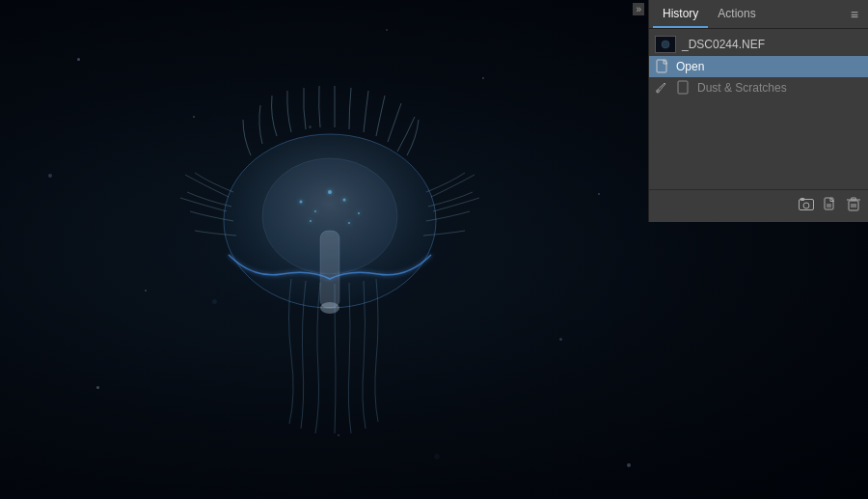  Describe the element at coordinates (758, 109) in the screenshot. I see `panel-content: _DSC0244.NEF Open` at that location.